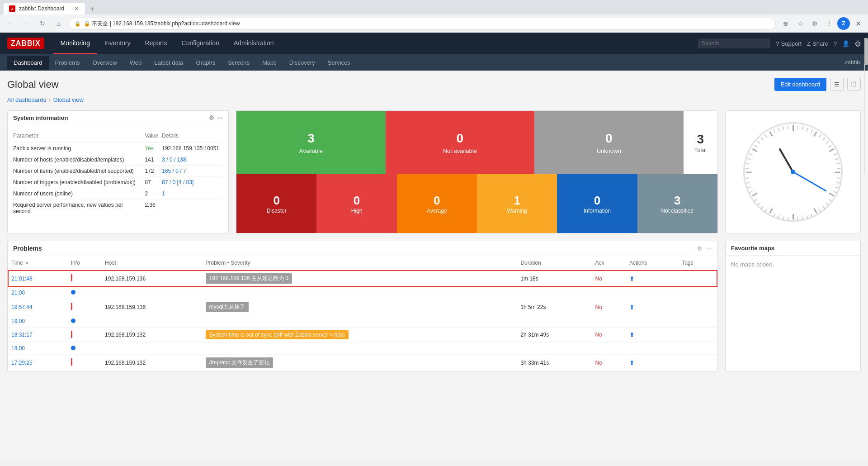  What do you see at coordinates (220, 118) in the screenshot?
I see `more-icon: ⋯` at bounding box center [220, 118].